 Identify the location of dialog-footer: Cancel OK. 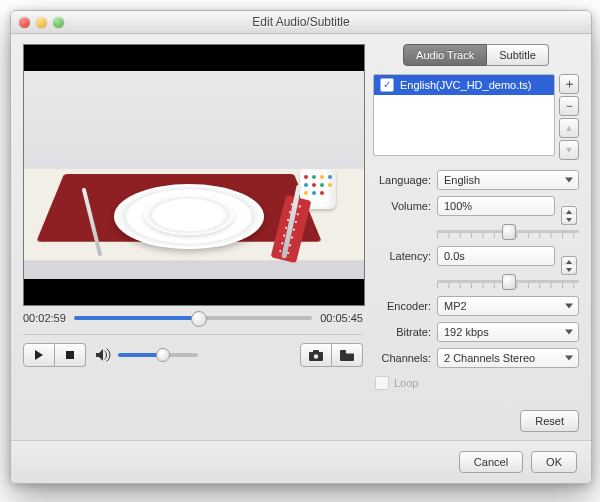
(301, 462).